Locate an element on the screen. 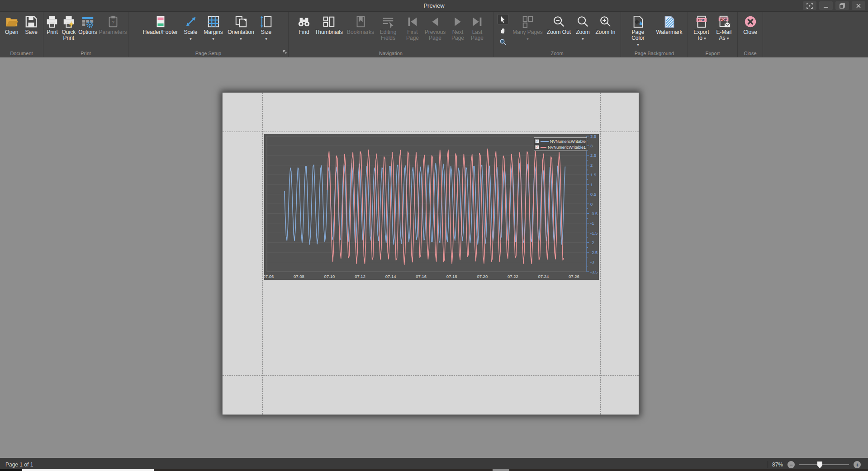  minimize-button is located at coordinates (826, 5).